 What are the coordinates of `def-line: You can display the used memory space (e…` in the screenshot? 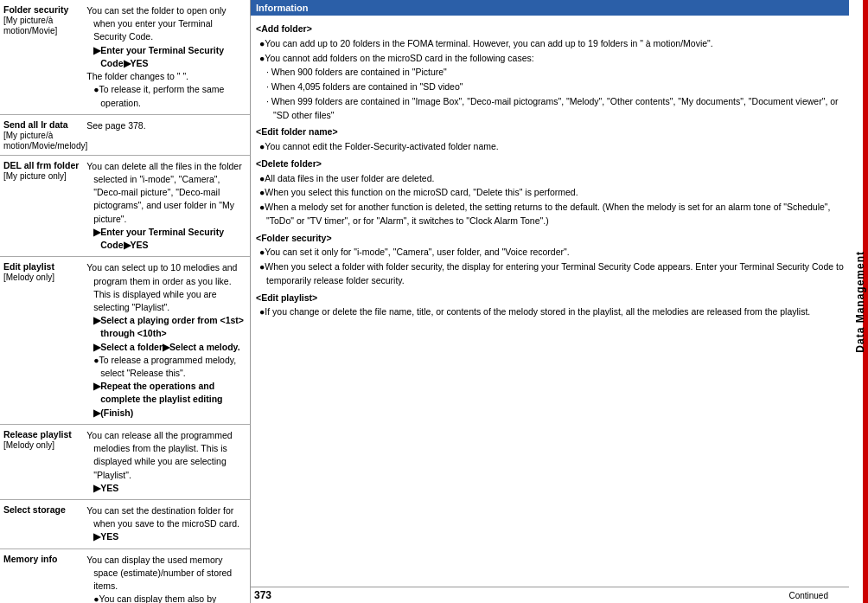 It's located at (169, 574).